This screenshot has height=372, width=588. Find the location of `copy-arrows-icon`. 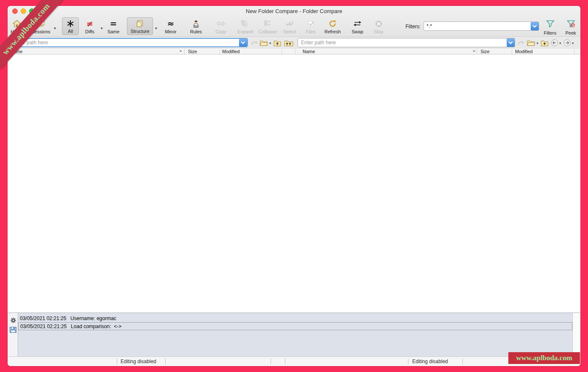

copy-arrows-icon is located at coordinates (221, 24).